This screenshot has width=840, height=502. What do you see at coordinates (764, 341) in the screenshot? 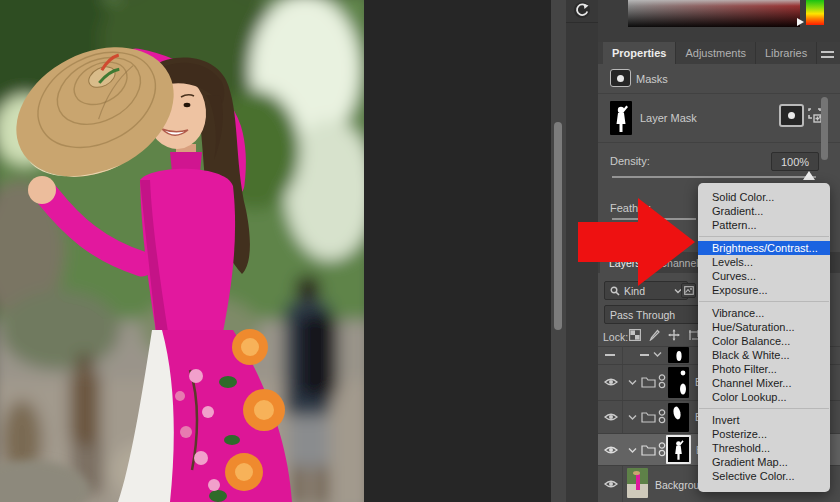
I see `menu-item-color-balance: Color Balance...` at bounding box center [764, 341].